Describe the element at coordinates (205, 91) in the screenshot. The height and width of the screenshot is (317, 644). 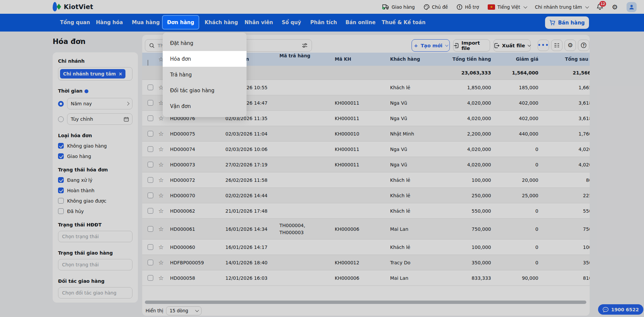
I see `menu-item-3: Đối tác giao hàng` at that location.